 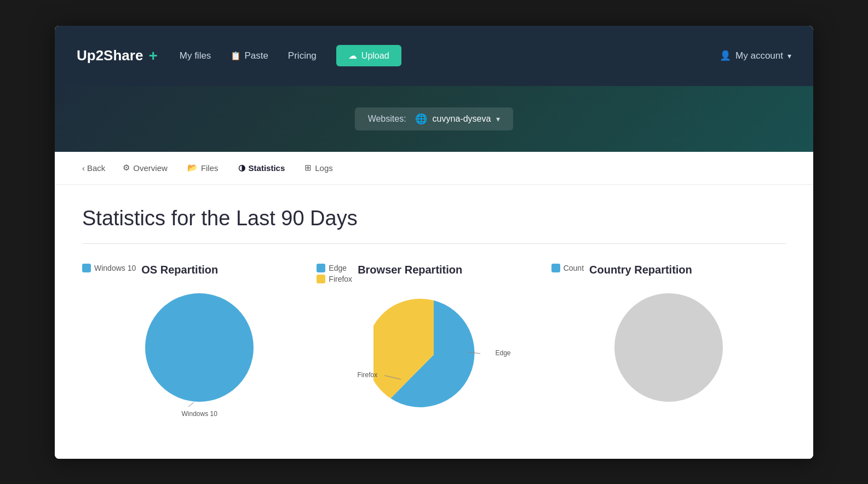 I want to click on browser-chart-section: Edge Firefox Browser Repartition, so click(x=434, y=345).